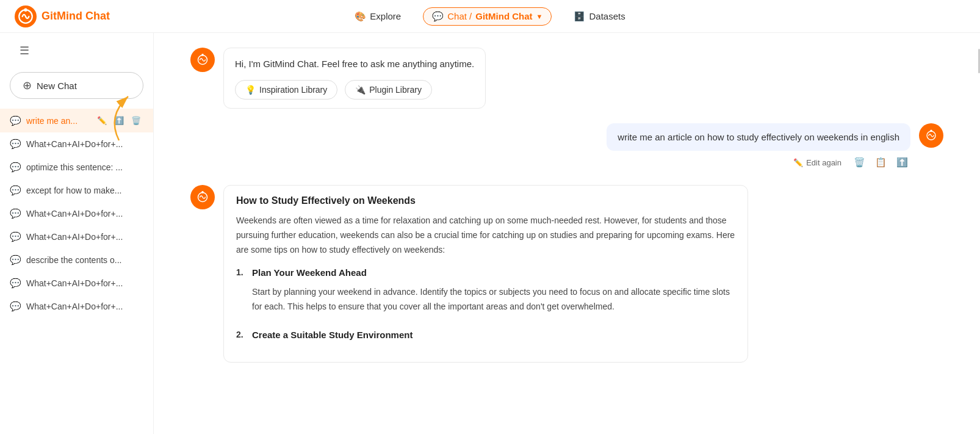 The height and width of the screenshot is (434, 980). I want to click on edit-again-button: ✏️ Edit again, so click(818, 162).